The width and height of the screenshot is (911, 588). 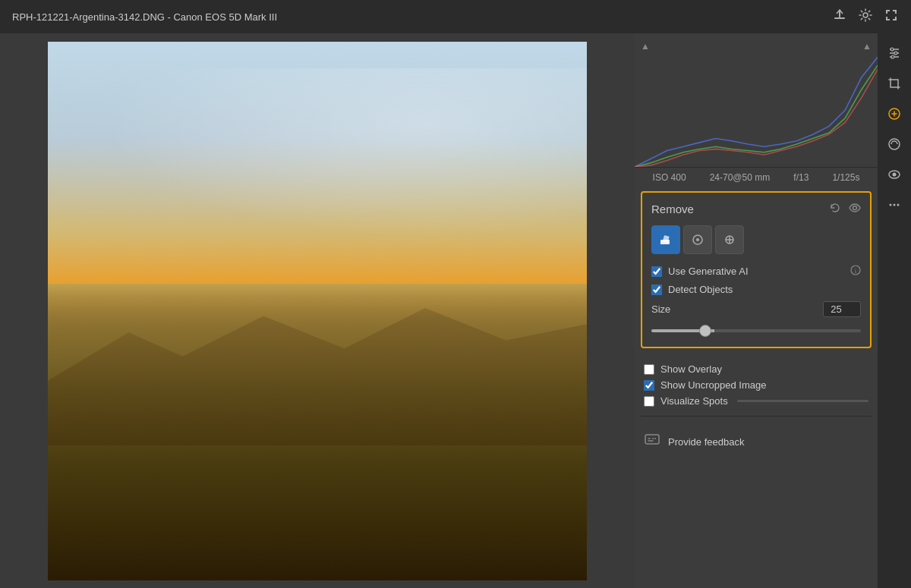 I want to click on remove-header: Remove, so click(x=756, y=209).